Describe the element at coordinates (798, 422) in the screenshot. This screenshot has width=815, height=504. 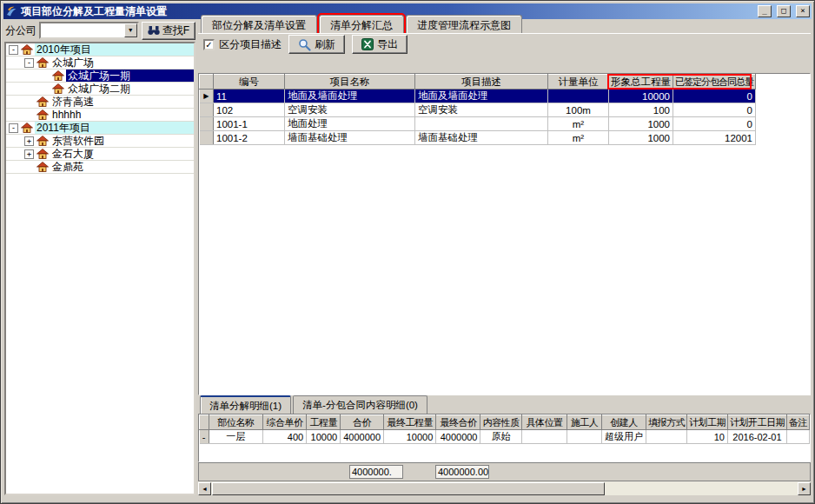
I see `col-header-remark: 备注` at that location.